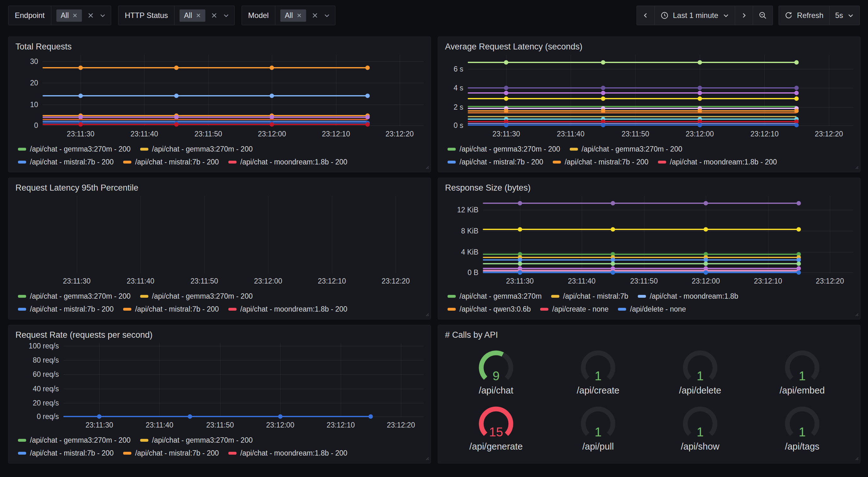 The image size is (868, 477). What do you see at coordinates (744, 16) in the screenshot?
I see `time-forward-button` at bounding box center [744, 16].